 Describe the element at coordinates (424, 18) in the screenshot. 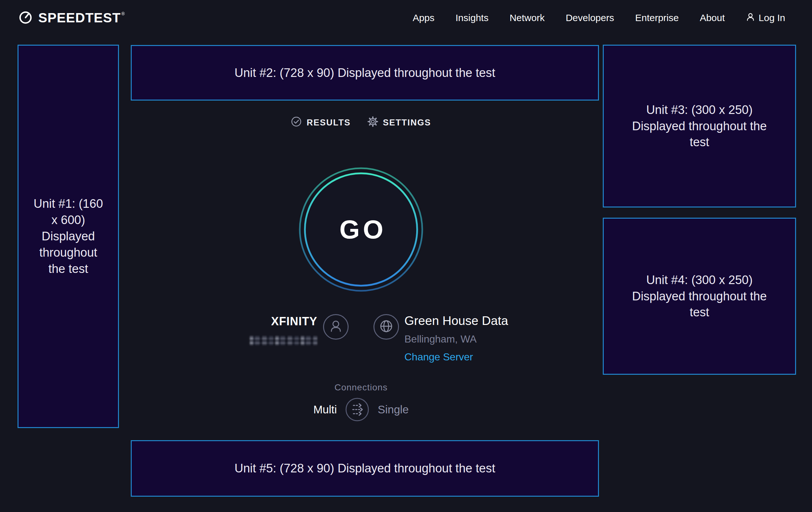

I see `nav-item-apps: Apps` at that location.